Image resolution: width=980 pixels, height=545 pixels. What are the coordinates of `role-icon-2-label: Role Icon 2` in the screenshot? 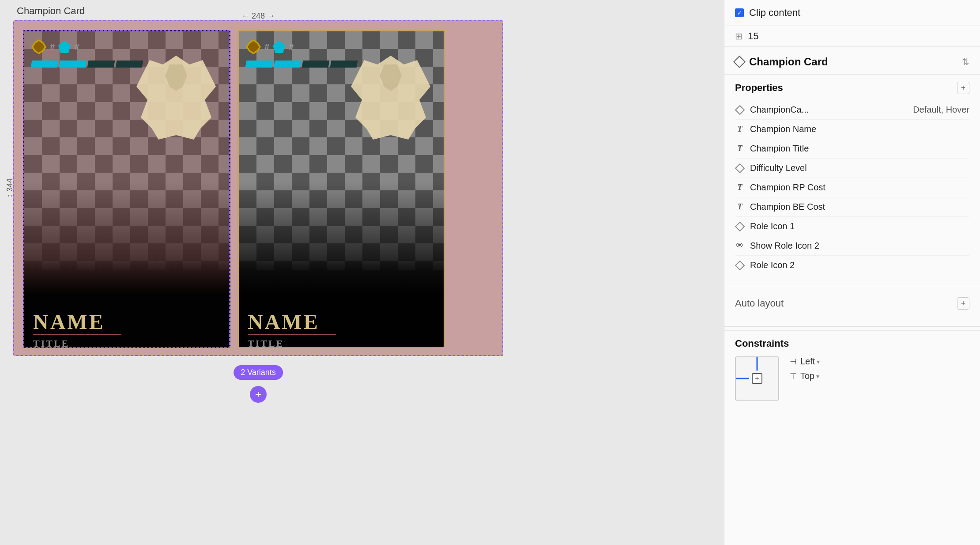 It's located at (773, 265).